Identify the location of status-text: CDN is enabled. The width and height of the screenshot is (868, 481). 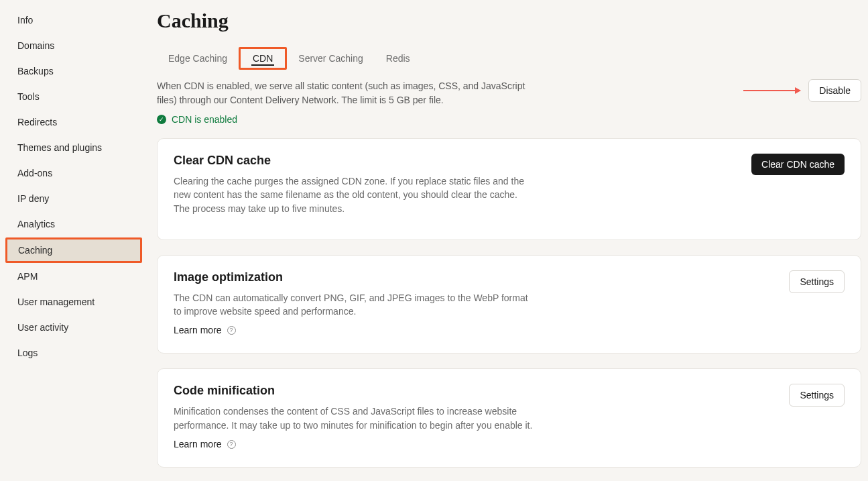
(204, 119).